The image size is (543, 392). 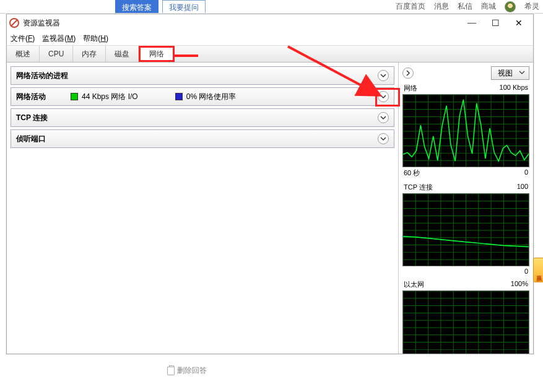 I want to click on app-icon, so click(x=14, y=23).